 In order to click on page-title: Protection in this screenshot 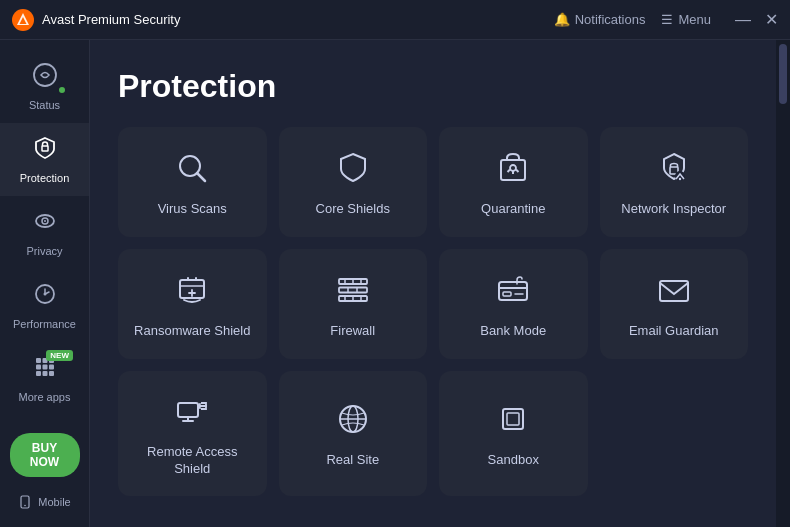, I will do `click(433, 86)`.